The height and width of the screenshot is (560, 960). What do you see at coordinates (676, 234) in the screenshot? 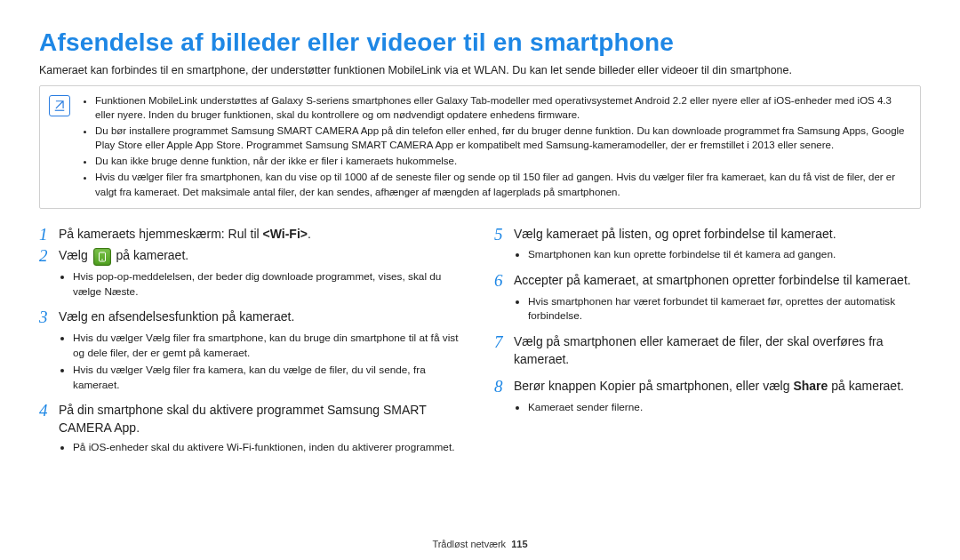
I see `step-text: Vælg kameraet på listen, og opret forbin…` at bounding box center [676, 234].